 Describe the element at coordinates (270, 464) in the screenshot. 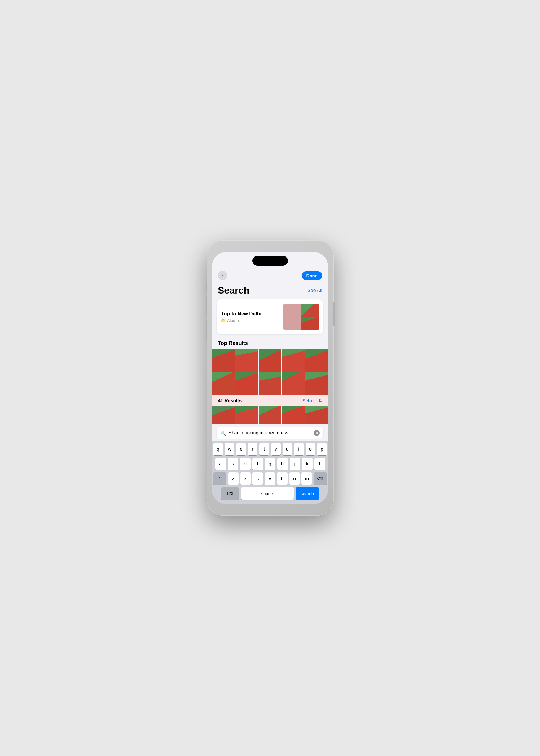

I see `key-g: g` at that location.